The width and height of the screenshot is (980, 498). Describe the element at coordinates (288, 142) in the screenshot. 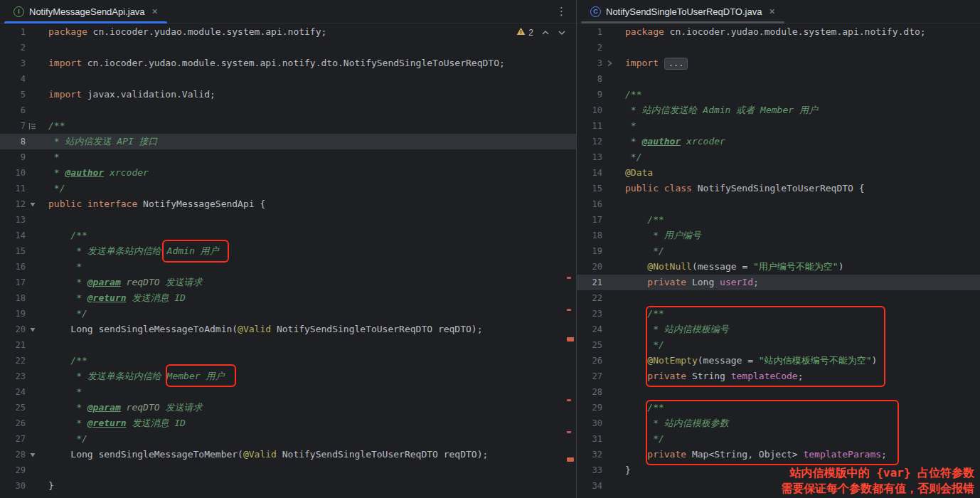

I see `code-line-current: 8 * 站内信发送 API 接口` at that location.